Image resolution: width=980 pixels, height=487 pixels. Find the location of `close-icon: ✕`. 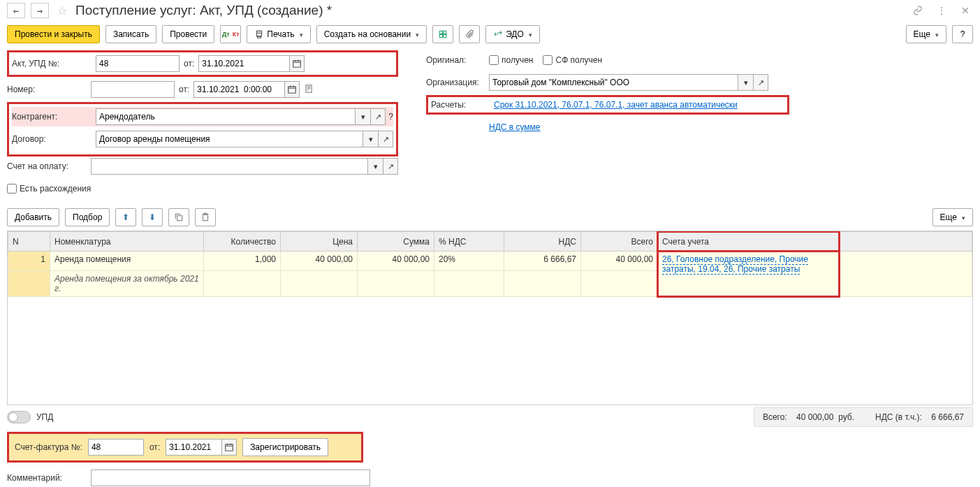

close-icon: ✕ is located at coordinates (965, 10).